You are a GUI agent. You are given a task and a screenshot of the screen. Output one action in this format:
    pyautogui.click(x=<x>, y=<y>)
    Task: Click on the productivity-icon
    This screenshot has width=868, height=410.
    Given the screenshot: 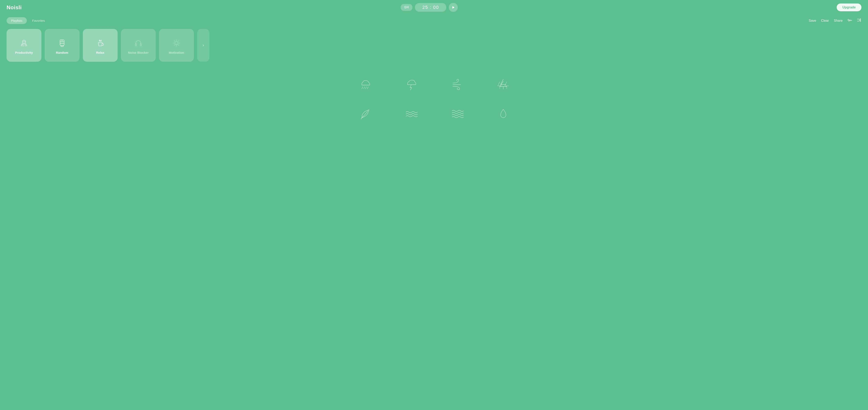 What is the action you would take?
    pyautogui.click(x=24, y=43)
    